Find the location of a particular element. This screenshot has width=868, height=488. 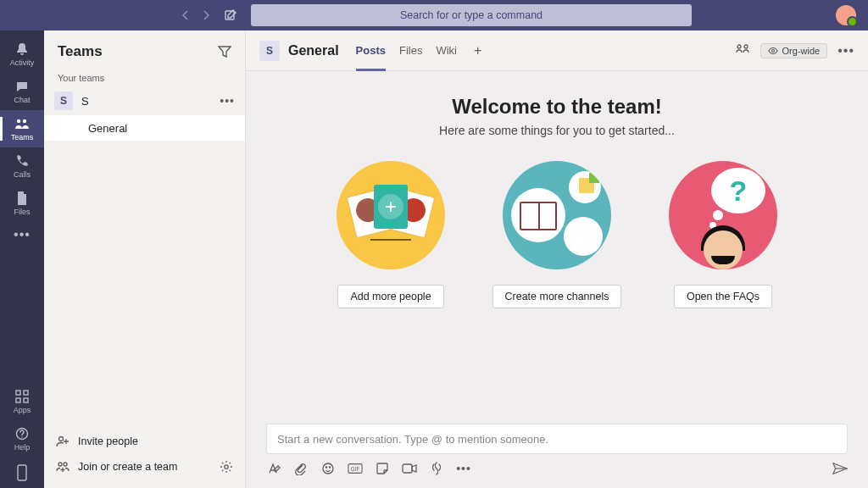

chat-icon is located at coordinates (22, 86).